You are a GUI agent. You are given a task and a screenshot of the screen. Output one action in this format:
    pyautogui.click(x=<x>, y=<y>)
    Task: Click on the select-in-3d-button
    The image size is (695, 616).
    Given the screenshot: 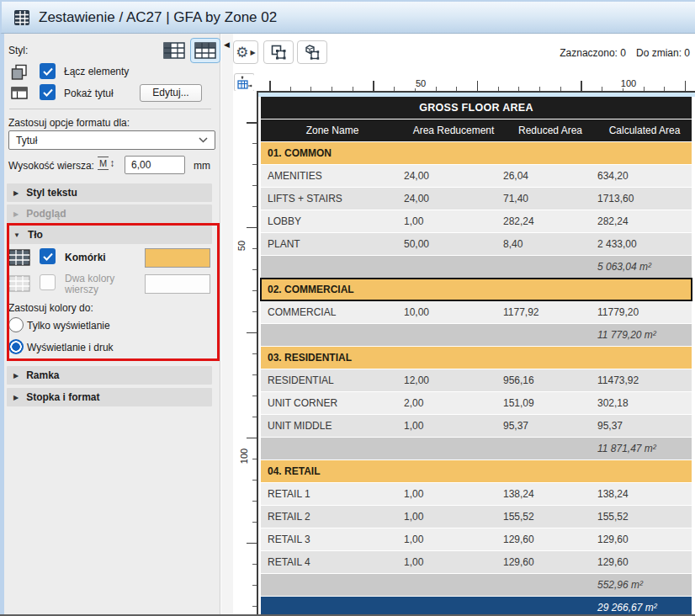 What is the action you would take?
    pyautogui.click(x=312, y=52)
    